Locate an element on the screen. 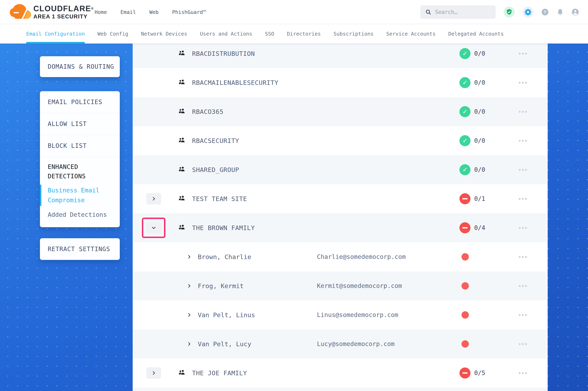 Image resolution: width=588 pixels, height=391 pixels. search-box is located at coordinates (458, 12).